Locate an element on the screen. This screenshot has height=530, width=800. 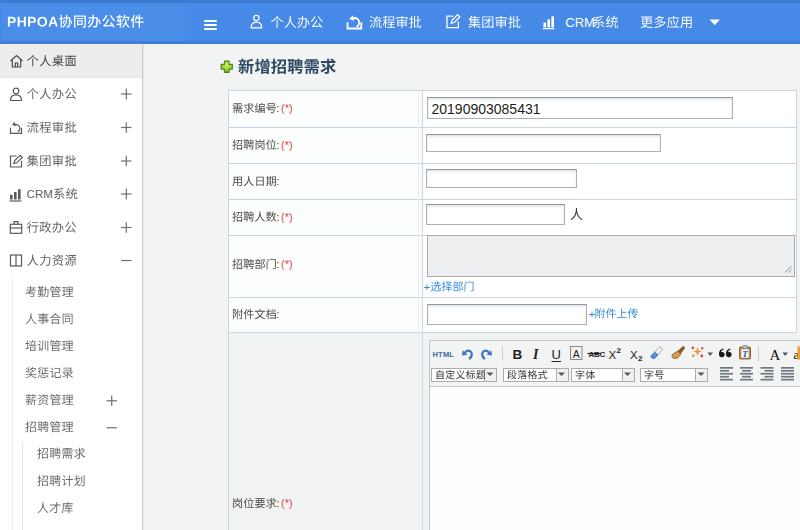
svg-text: HTML is located at coordinates (444, 354).